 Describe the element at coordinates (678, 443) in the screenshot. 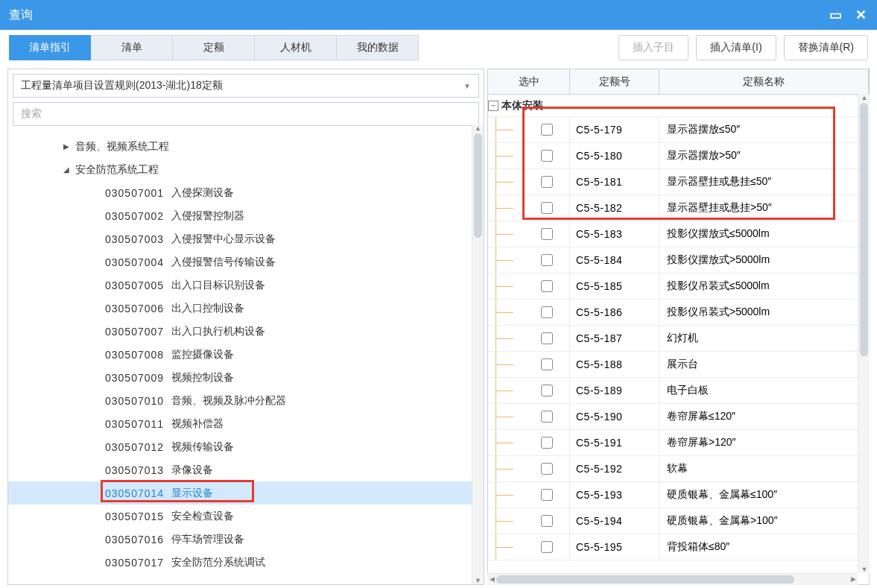

I see `table-row: C5-5-191卷帘屏幕>120″` at that location.